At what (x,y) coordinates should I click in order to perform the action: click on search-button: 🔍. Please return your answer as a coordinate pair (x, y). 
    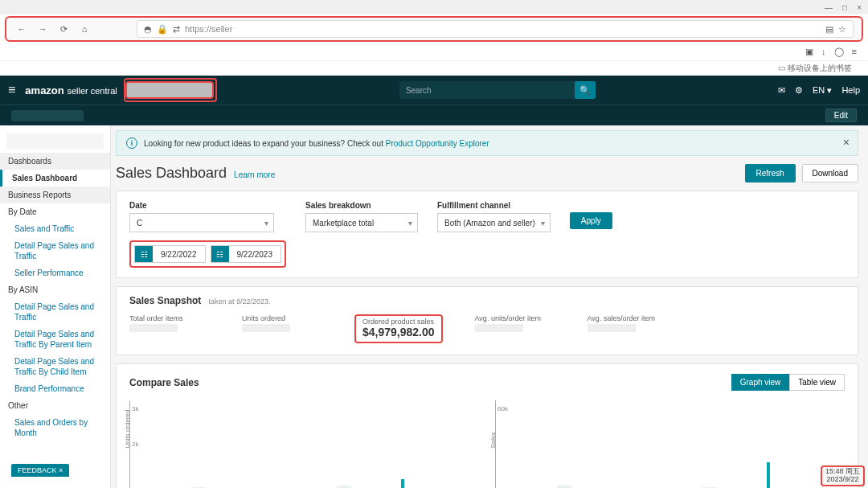
    Looking at the image, I should click on (585, 90).